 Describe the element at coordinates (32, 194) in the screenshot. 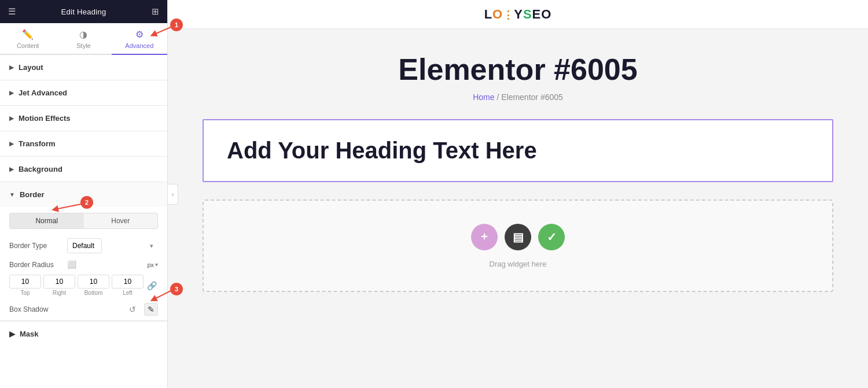

I see `section-border-label: Border` at that location.